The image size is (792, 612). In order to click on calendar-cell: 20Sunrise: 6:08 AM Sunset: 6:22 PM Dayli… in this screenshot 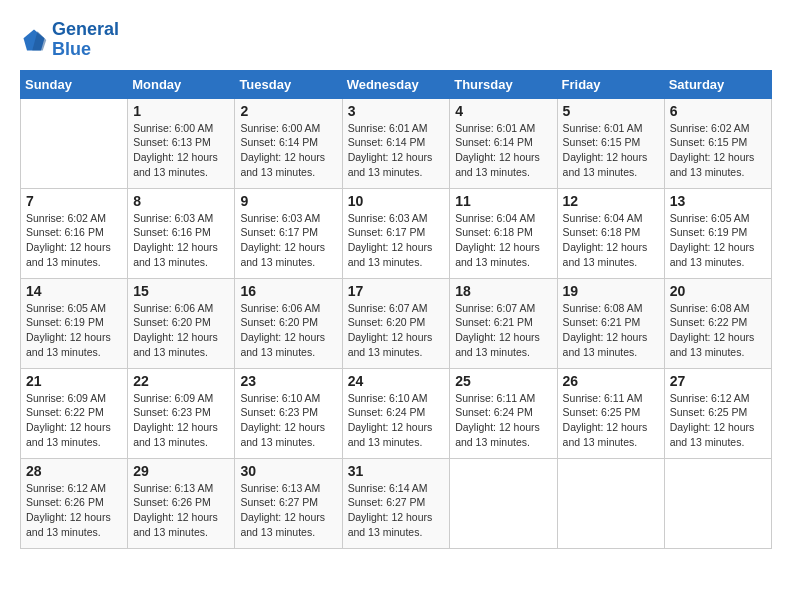, I will do `click(718, 323)`.